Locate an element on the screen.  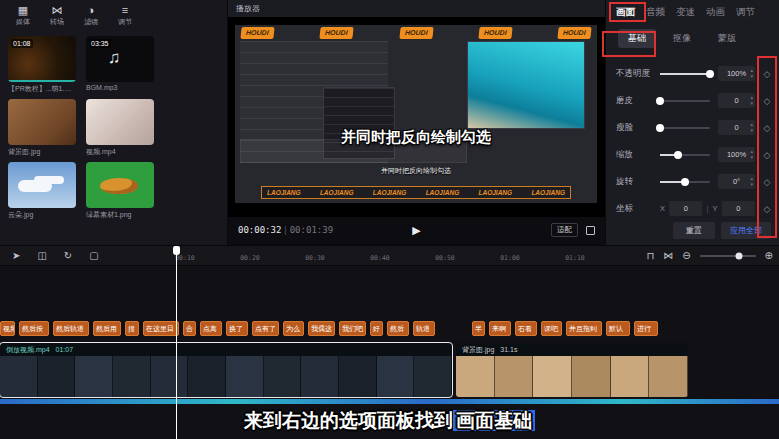
text-clip: 在这里目 is located at coordinates (161, 328).